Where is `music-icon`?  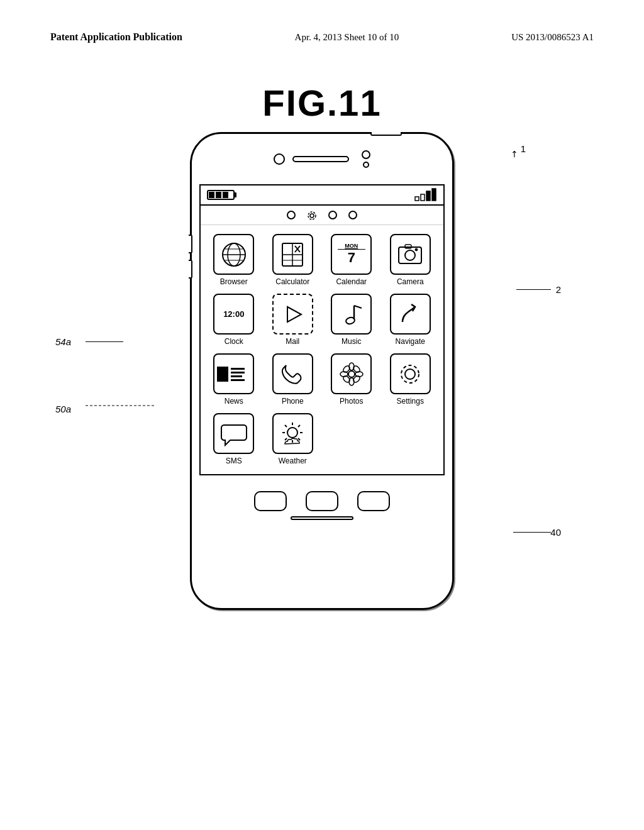 music-icon is located at coordinates (351, 314).